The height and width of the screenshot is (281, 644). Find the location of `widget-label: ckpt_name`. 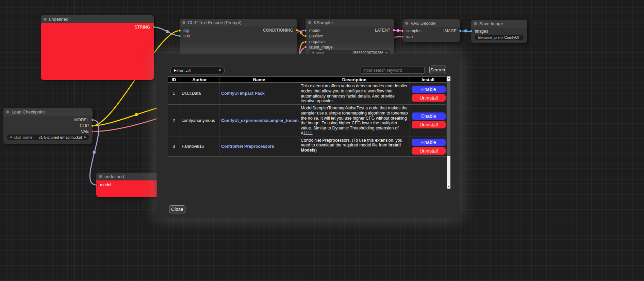

widget-label: ckpt_name is located at coordinates (23, 137).